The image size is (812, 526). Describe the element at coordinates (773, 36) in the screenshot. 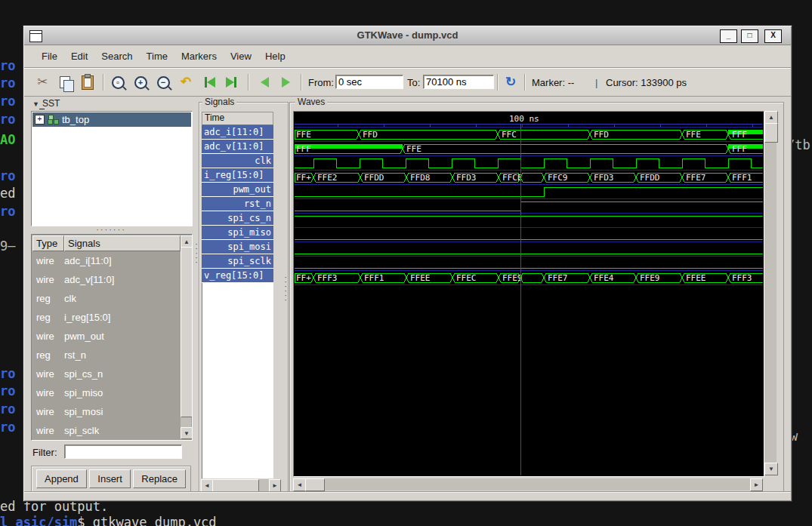

I see `close-button: X` at that location.